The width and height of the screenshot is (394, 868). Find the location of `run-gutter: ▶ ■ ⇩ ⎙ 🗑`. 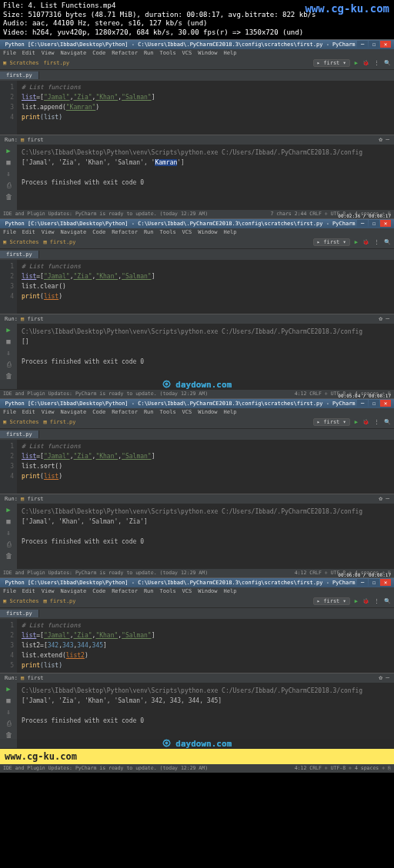

run-gutter: ▶ ■ ⇩ ⎙ 🗑 is located at coordinates (8, 177).